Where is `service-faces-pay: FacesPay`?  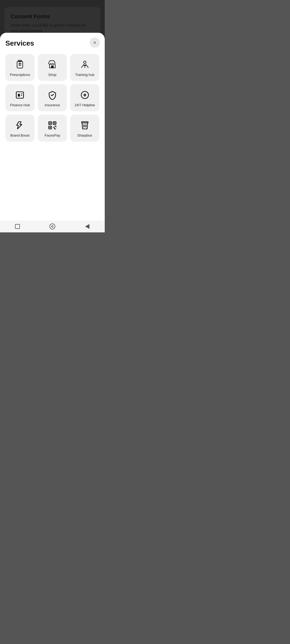 service-faces-pay: FacesPay is located at coordinates (53, 128).